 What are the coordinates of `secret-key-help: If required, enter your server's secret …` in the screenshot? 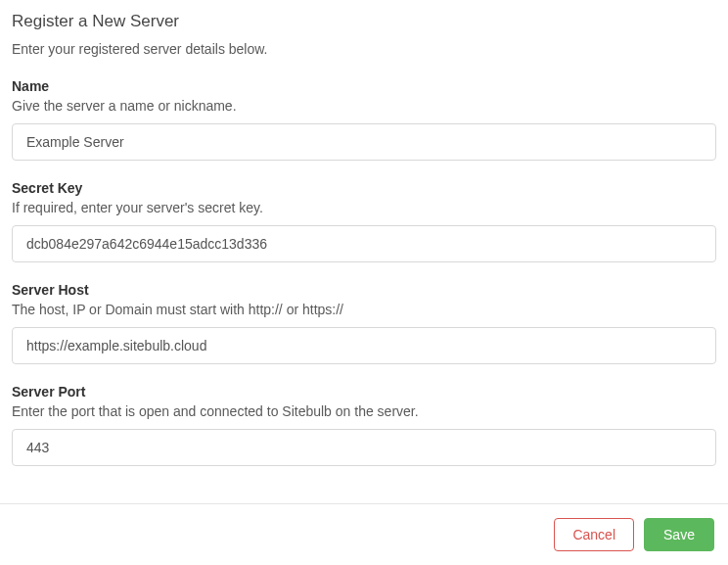 It's located at (364, 208).